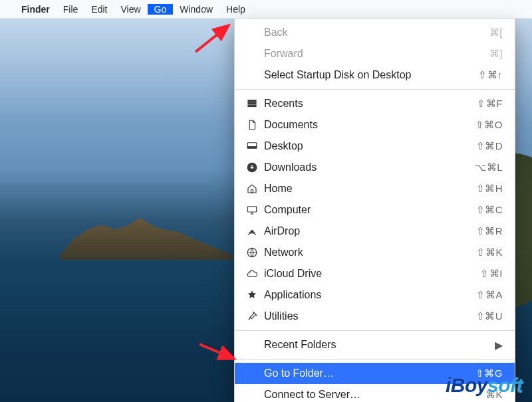  Describe the element at coordinates (252, 210) in the screenshot. I see `computer-icon` at that location.